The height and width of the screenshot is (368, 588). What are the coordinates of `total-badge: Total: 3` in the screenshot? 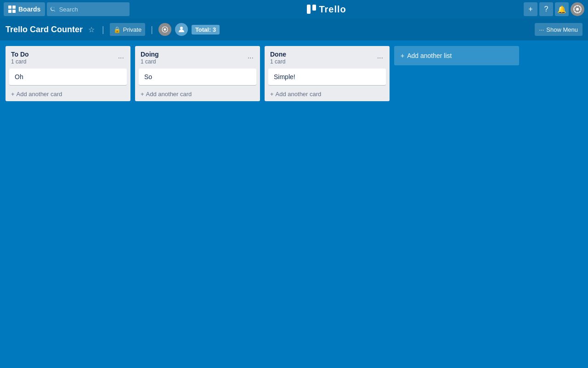 It's located at (206, 29).